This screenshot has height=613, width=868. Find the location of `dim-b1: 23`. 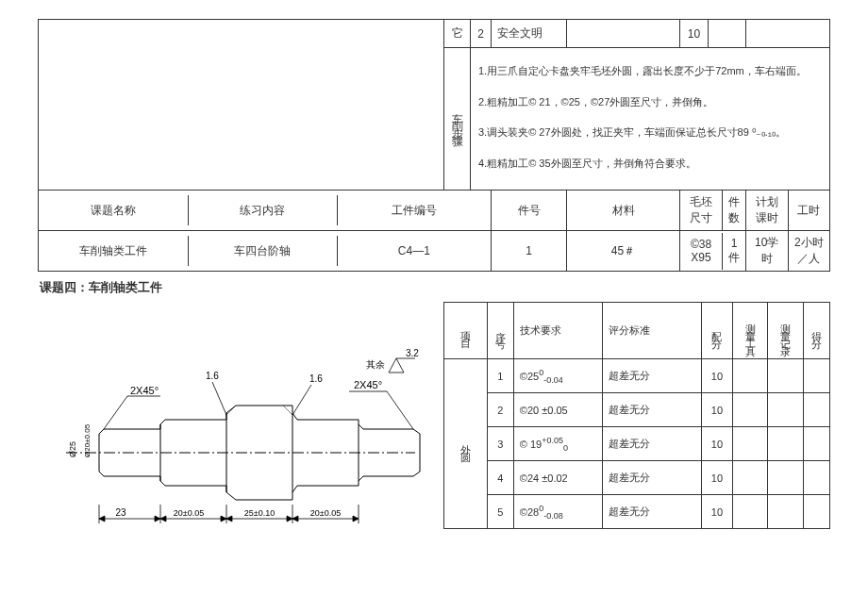

dim-b1: 23 is located at coordinates (121, 513).